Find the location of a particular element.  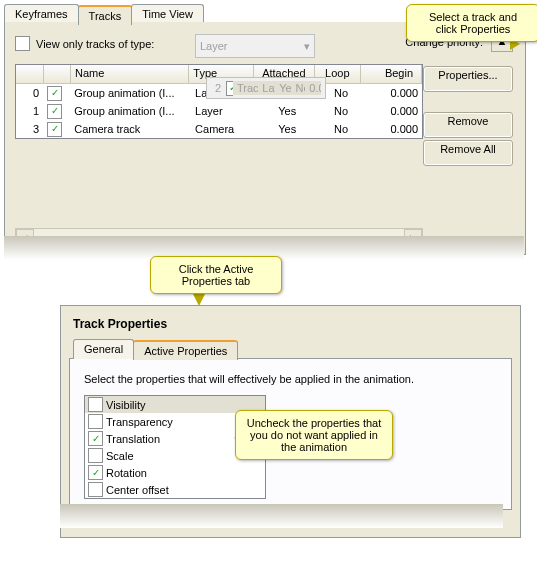

filter-label: View only tracks of type: is located at coordinates (95, 44).